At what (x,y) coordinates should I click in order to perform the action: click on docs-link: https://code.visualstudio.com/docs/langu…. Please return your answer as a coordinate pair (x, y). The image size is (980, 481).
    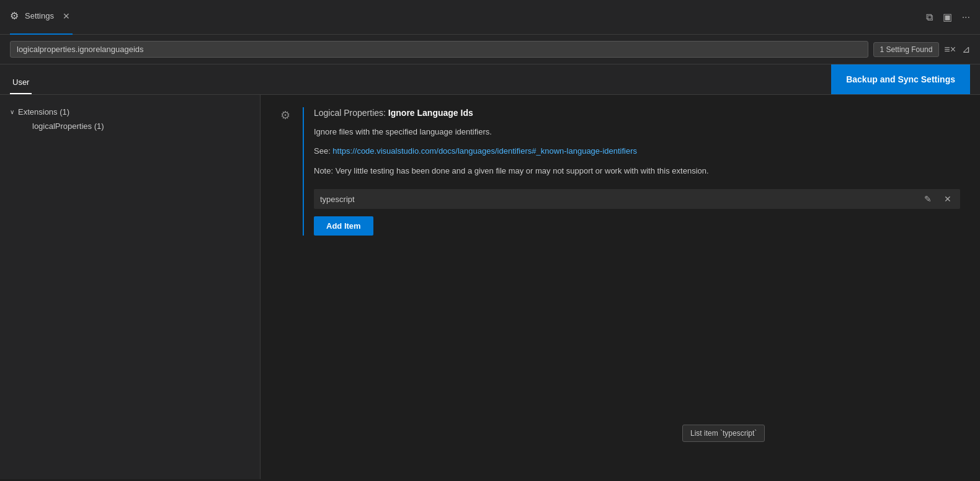
    Looking at the image, I should click on (485, 151).